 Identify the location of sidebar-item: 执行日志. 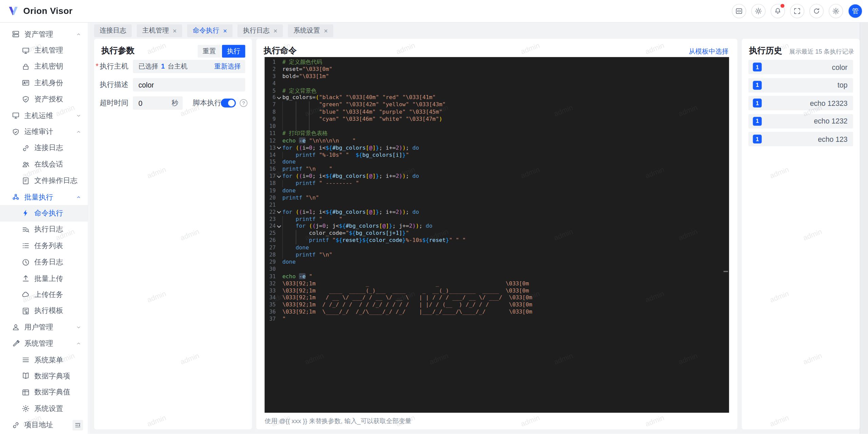
(44, 230).